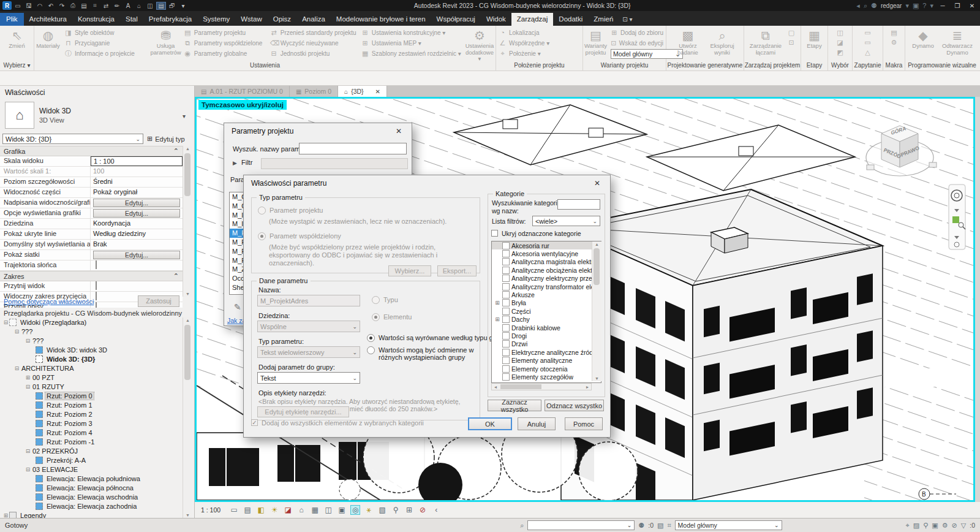 This screenshot has height=532, width=980. Describe the element at coordinates (96, 20) in the screenshot. I see `tab-konstrukcja: Konstrukcja` at that location.